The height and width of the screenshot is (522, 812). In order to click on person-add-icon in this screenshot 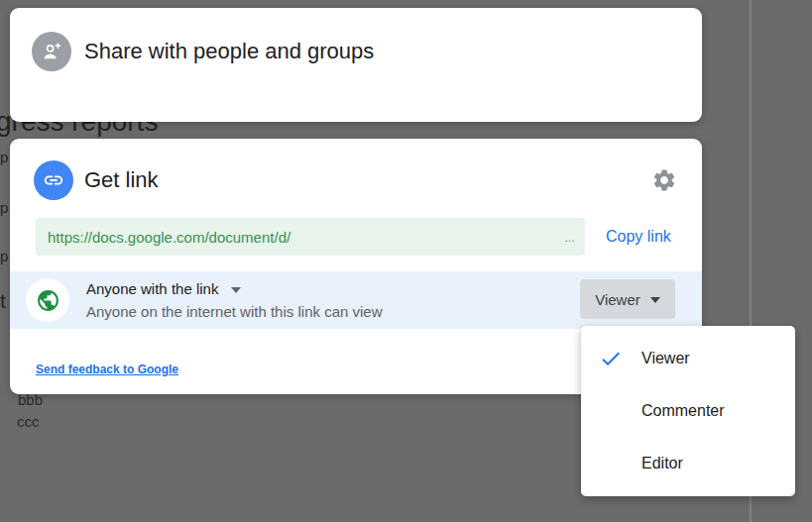, I will do `click(52, 52)`.